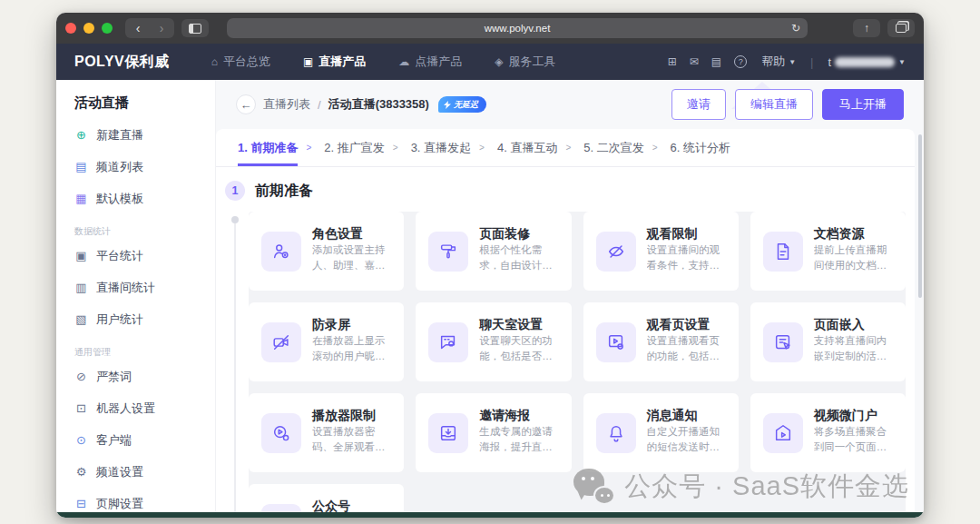 This screenshot has height=524, width=980. What do you see at coordinates (120, 320) in the screenshot?
I see `sidebar-item-label: 用户统计` at bounding box center [120, 320].